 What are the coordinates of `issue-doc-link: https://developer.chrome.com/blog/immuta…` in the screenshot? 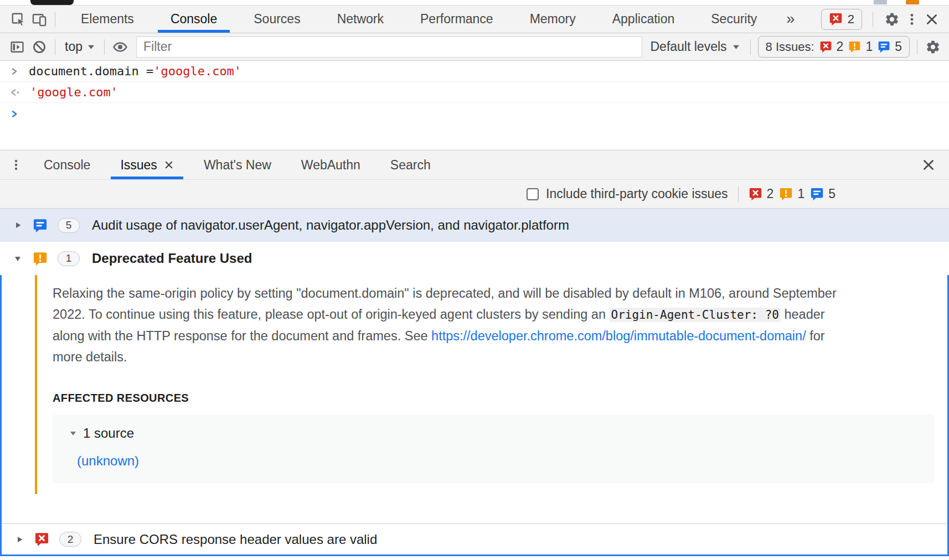 It's located at (619, 336).